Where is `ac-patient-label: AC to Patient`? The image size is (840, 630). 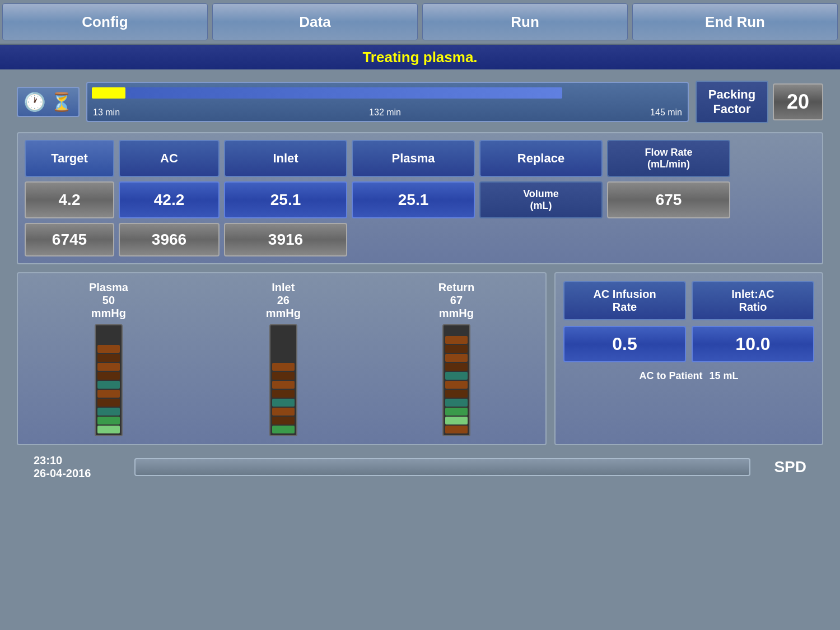 ac-patient-label: AC to Patient is located at coordinates (671, 376).